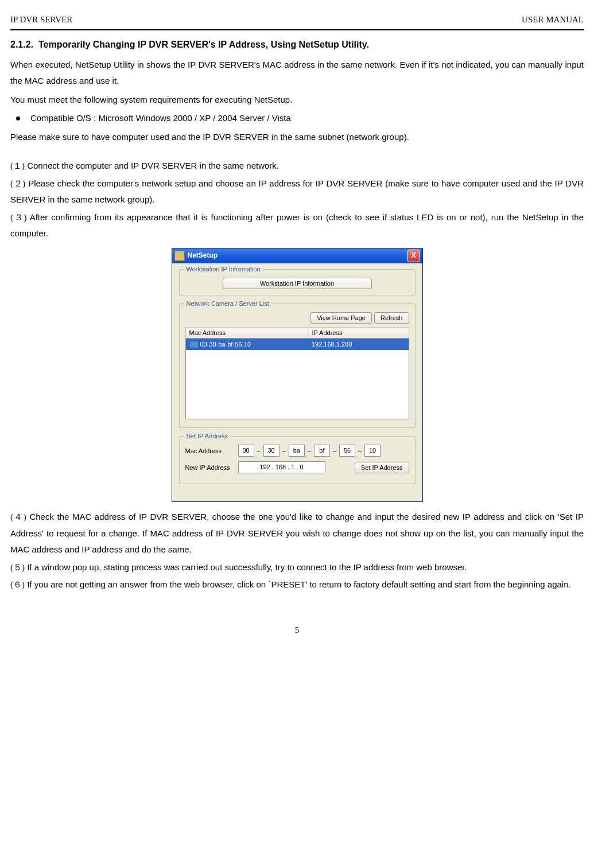 The width and height of the screenshot is (594, 868). Describe the element at coordinates (297, 534) in the screenshot. I see `step-4: (４) Check the MAC address of IP DVR SERV…` at that location.